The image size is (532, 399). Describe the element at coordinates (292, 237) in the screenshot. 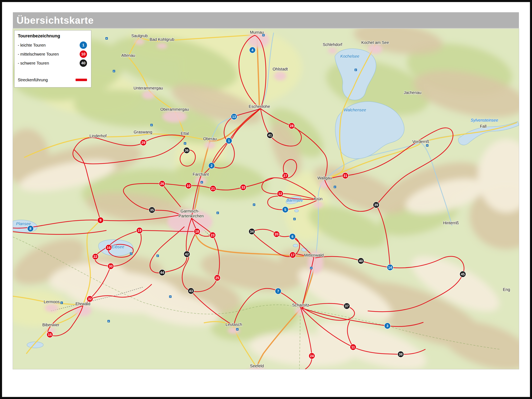

I see `svg-text: 6` at that location.